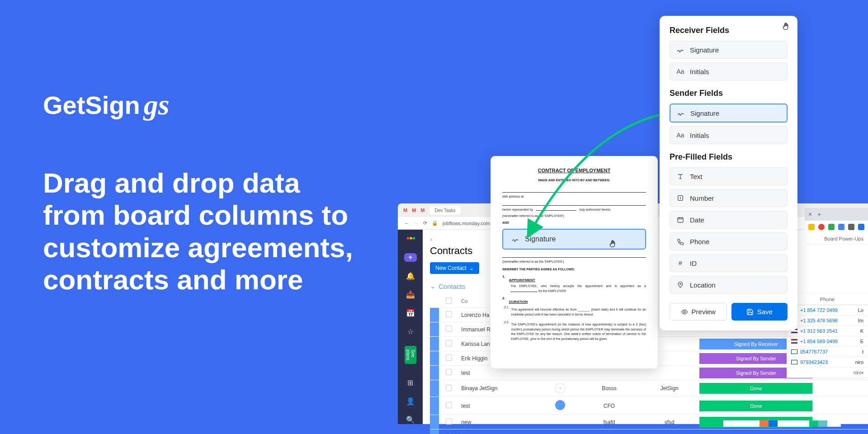 This screenshot has width=868, height=434. What do you see at coordinates (729, 113) in the screenshot?
I see `sender-signature-field: Signature` at bounding box center [729, 113].